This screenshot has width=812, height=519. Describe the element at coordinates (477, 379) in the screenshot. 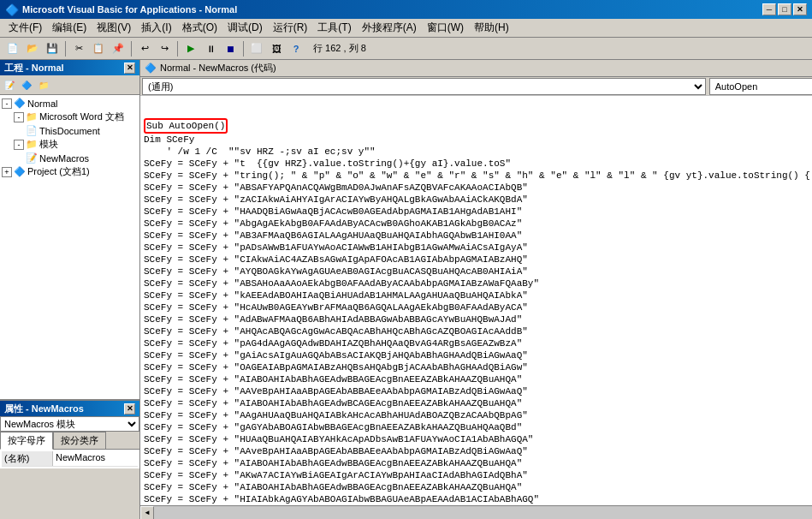

I see `code-line-20: SCeFy = SCeFy + "AIABOAHIAbABhAGEAdwBBAG…` at that location.